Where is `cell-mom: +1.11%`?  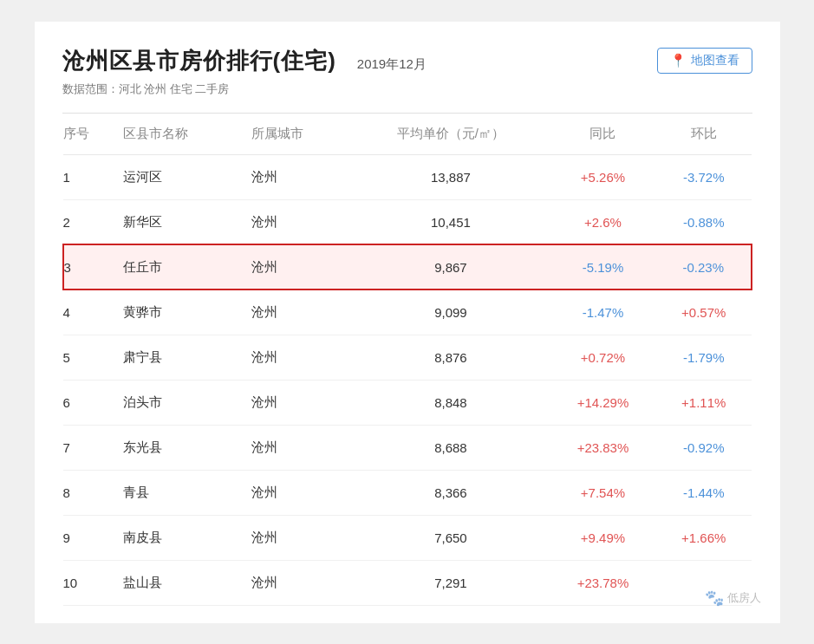 cell-mom: +1.11% is located at coordinates (704, 402).